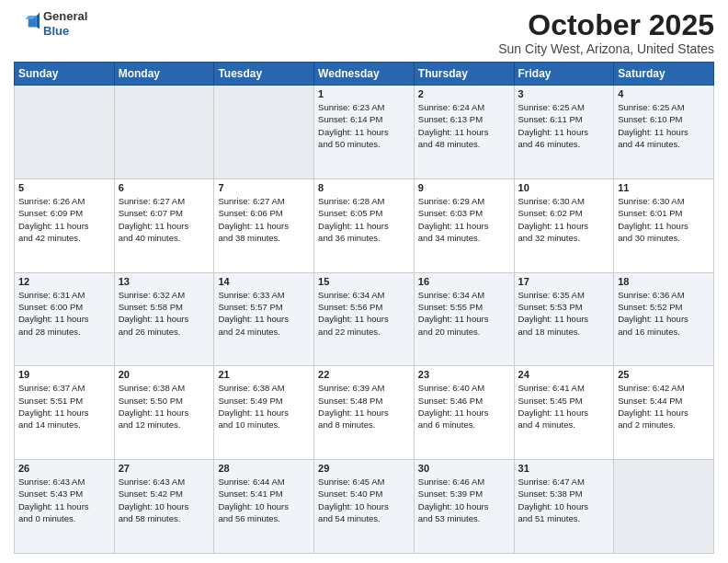 Image resolution: width=728 pixels, height=563 pixels. I want to click on logo-icon, so click(27, 24).